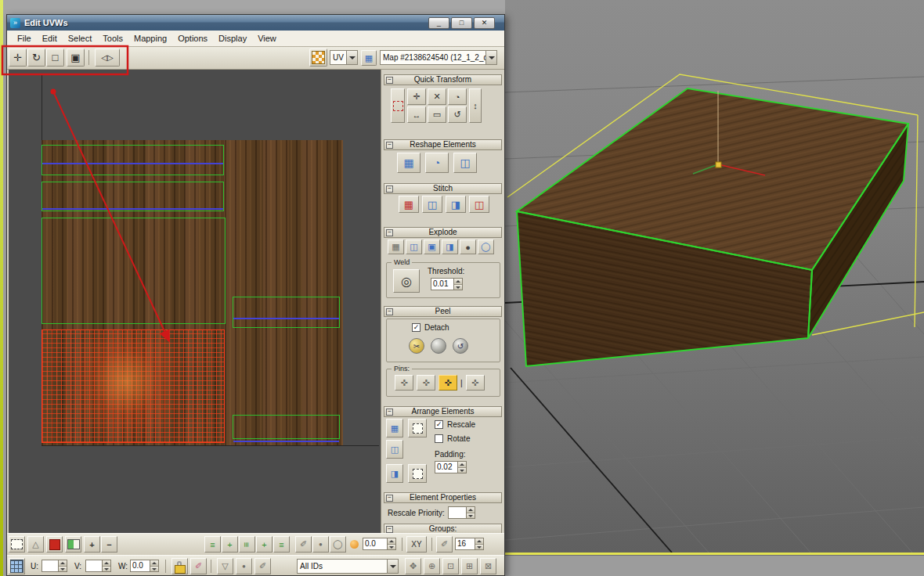 Image resolution: width=924 pixels, height=576 pixels. I want to click on padding-spinner: 0.02, so click(451, 467).